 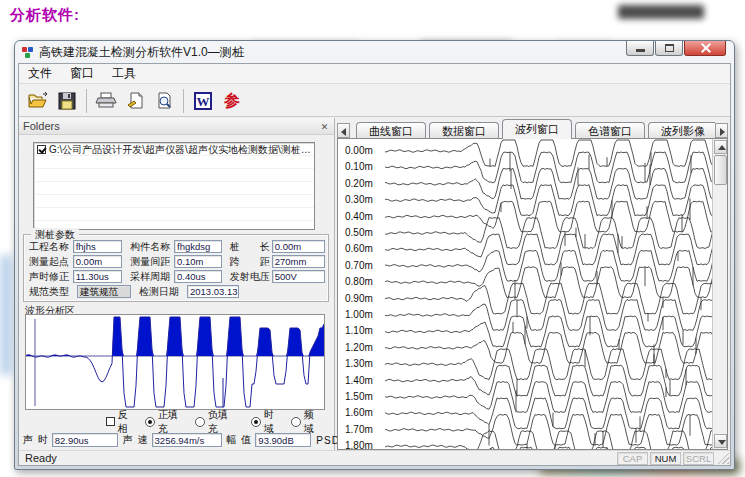 What do you see at coordinates (135, 101) in the screenshot?
I see `export-tool-button` at bounding box center [135, 101].